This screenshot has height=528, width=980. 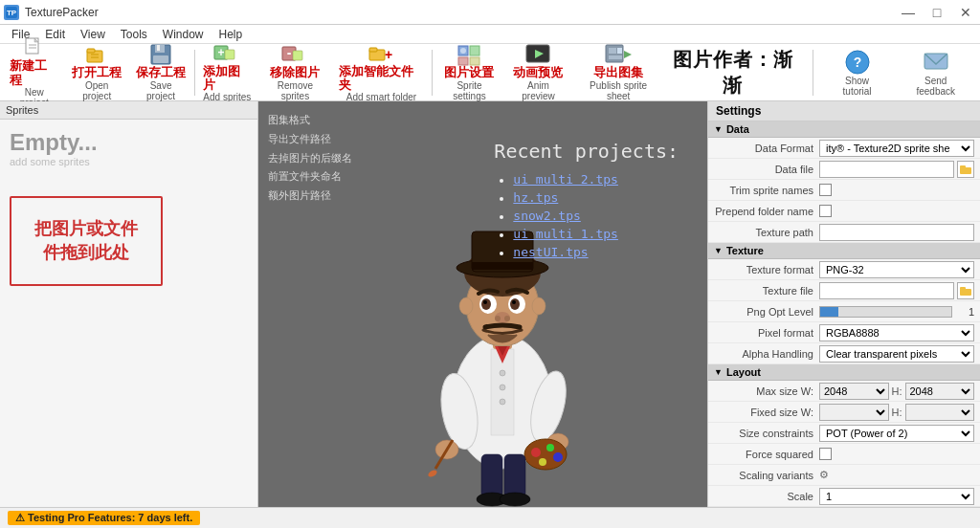 I want to click on texture-format-select: PNG-32, so click(x=897, y=270).